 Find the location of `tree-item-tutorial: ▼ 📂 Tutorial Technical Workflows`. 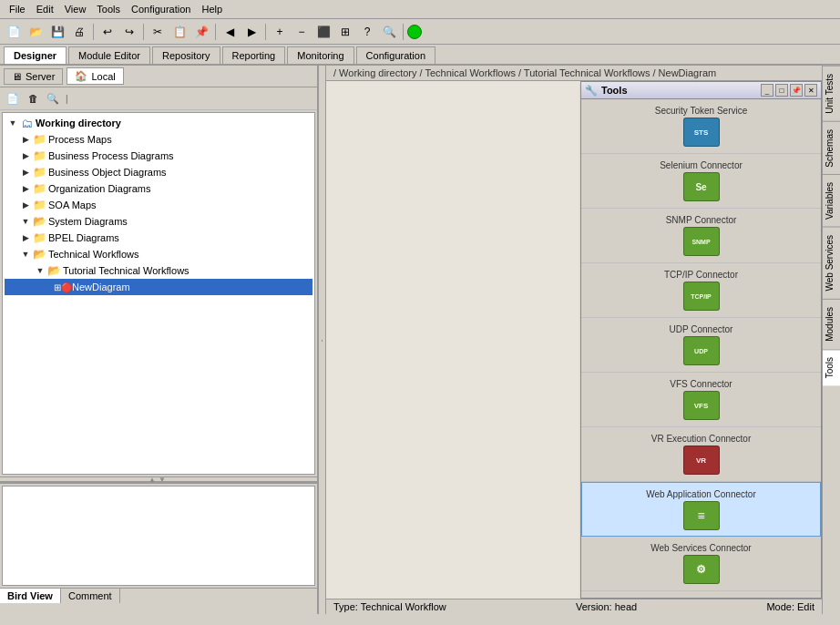

tree-item-tutorial: ▼ 📂 Tutorial Technical Workflows is located at coordinates (159, 271).